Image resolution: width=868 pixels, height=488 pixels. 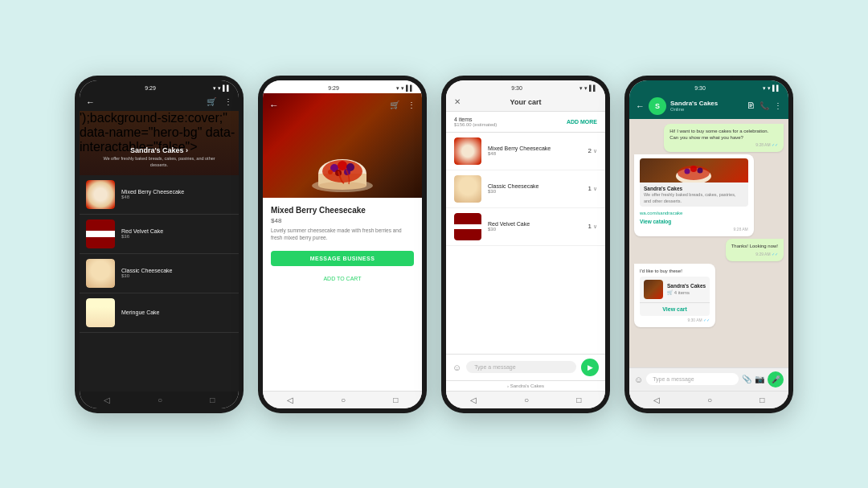 What do you see at coordinates (706, 103) in the screenshot?
I see `chat-name: Sandra's Cakes` at bounding box center [706, 103].